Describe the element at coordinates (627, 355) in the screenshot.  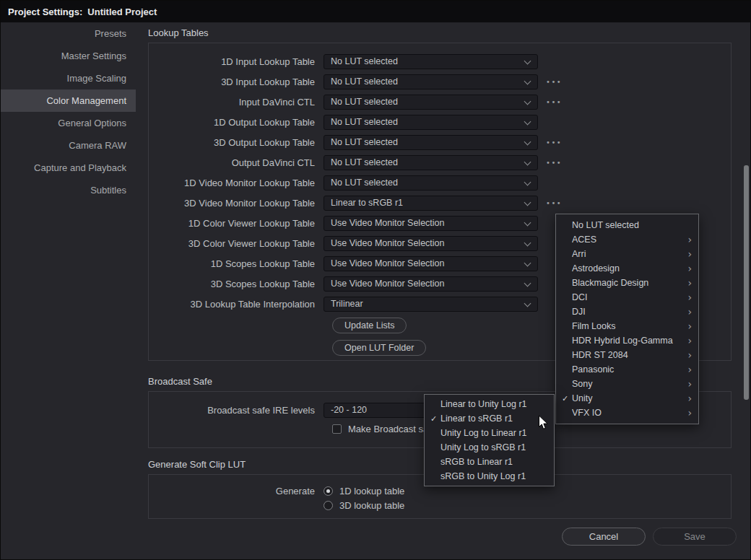
I see `lut-menu-item: ✓ HDR ST 2084 ›` at that location.